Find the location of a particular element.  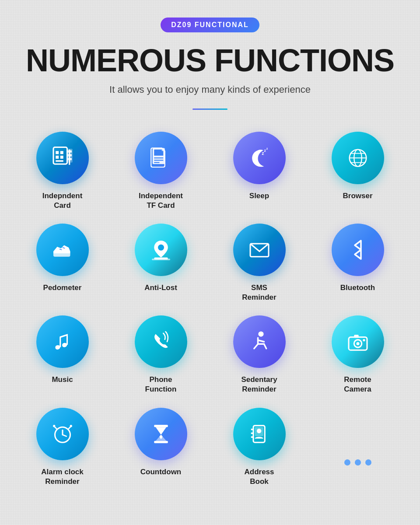

feature-label-browser: Browser is located at coordinates (357, 196).